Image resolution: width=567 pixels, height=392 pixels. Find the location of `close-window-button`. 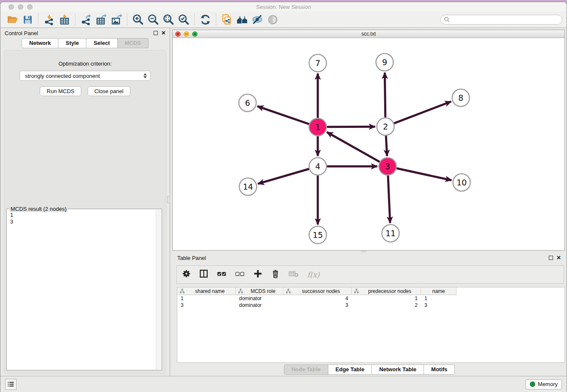

close-window-button is located at coordinates (11, 7).